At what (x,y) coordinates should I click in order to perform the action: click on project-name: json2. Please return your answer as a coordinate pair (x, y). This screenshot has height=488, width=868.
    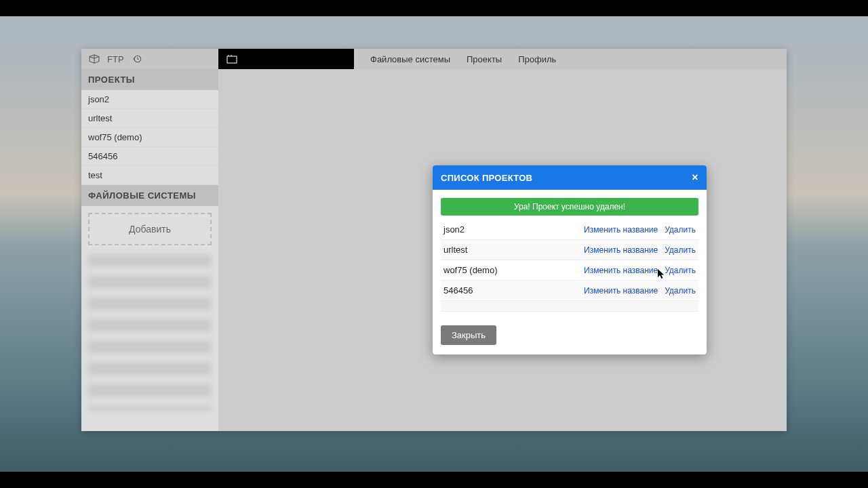
    Looking at the image, I should click on (510, 229).